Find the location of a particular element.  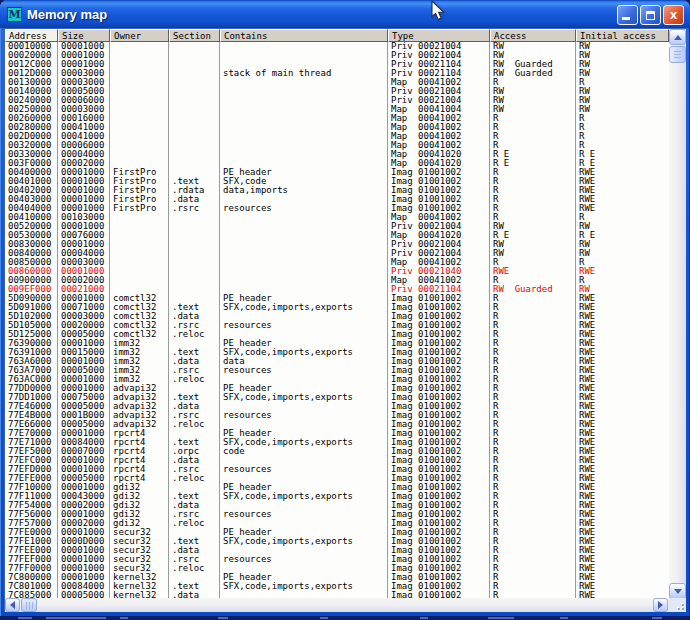

cell-section: .rsrc is located at coordinates (194, 370).